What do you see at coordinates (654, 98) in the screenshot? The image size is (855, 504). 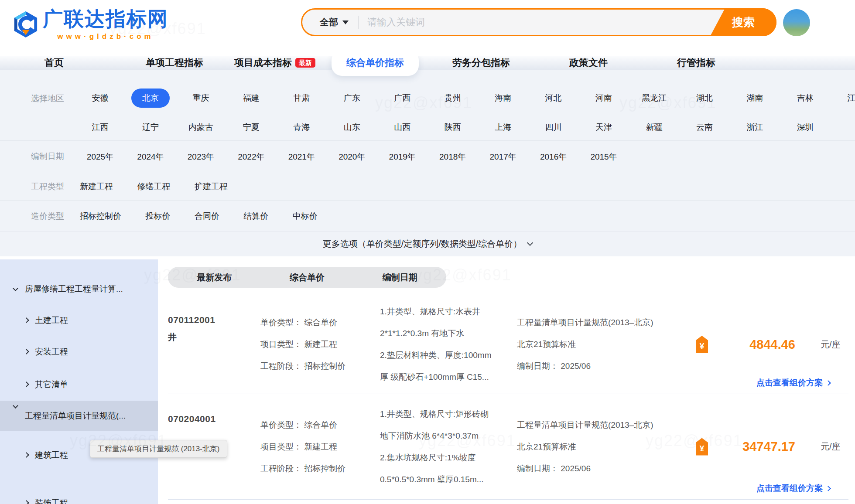 I see `region-option-label: 黑龙江` at bounding box center [654, 98].